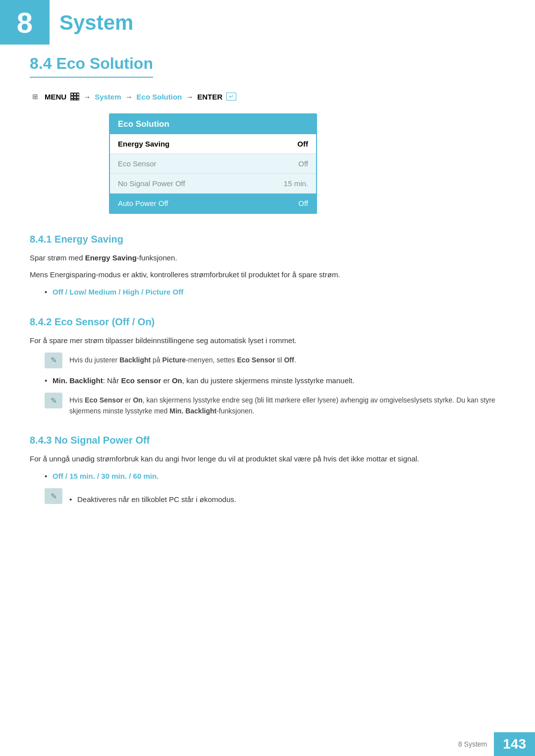 This screenshot has height=756, width=535. Describe the element at coordinates (275, 360) in the screenshot. I see `note-box-842-1: Hvis du justerer Backlight på Picture-me…` at that location.